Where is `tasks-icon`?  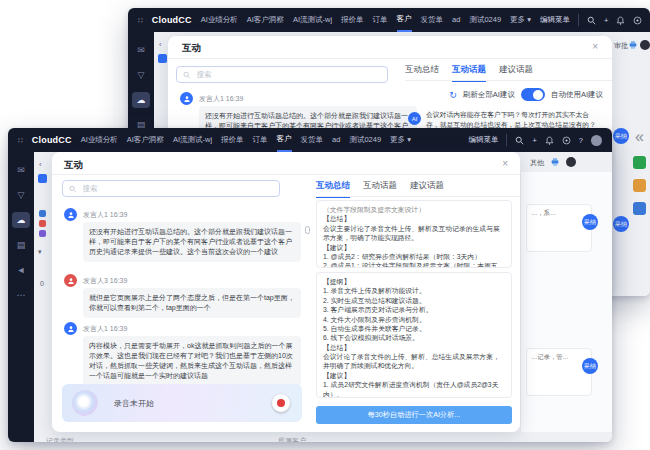
tasks-icon is located at coordinates (640, 162).